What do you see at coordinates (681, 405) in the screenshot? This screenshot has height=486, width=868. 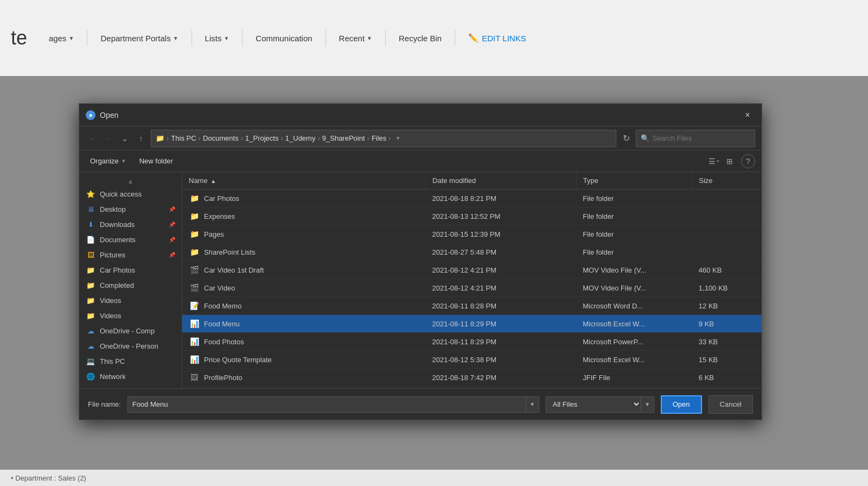 I see `open-button: Open` at bounding box center [681, 405].